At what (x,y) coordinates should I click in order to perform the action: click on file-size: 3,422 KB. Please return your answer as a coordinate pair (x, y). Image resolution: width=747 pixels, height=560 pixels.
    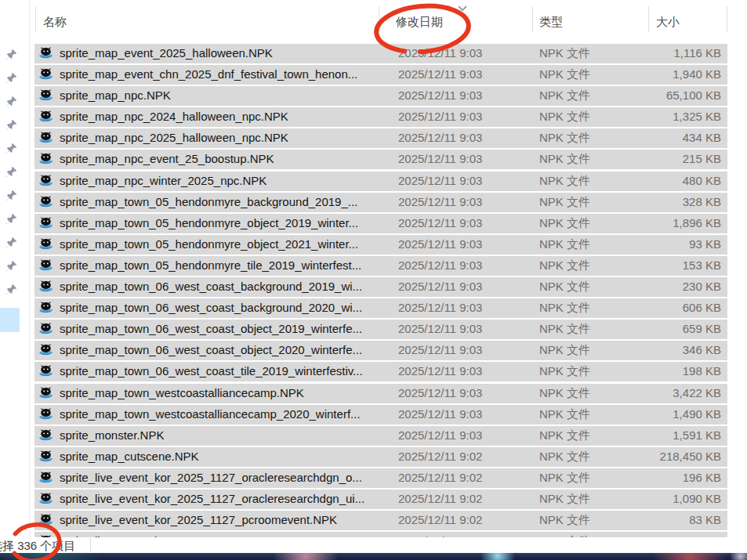
    Looking at the image, I should click on (697, 393).